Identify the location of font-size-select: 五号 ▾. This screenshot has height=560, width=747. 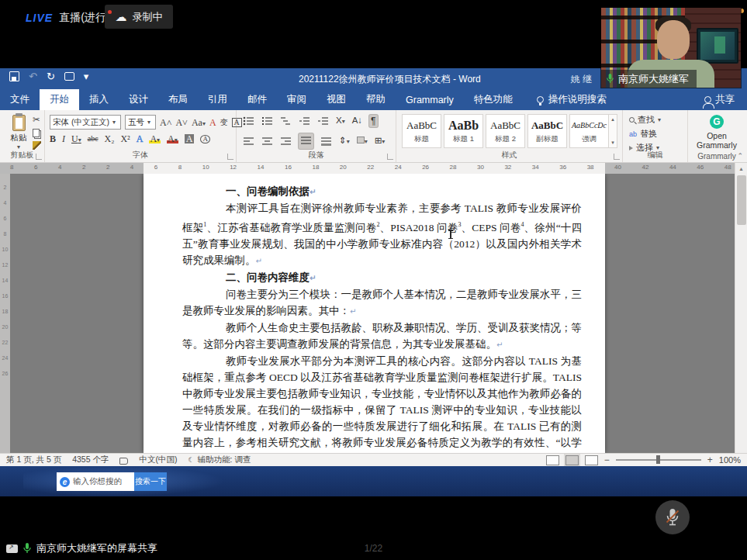
(140, 123).